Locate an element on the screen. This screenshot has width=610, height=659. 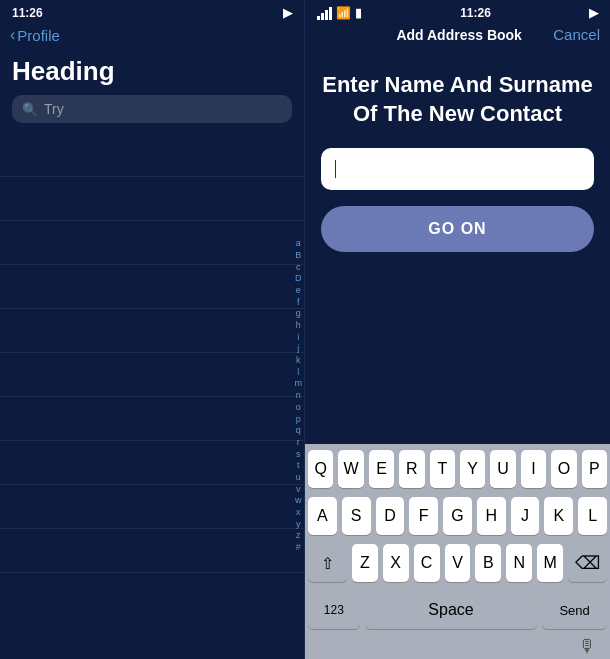
key-h: H is located at coordinates (492, 516).